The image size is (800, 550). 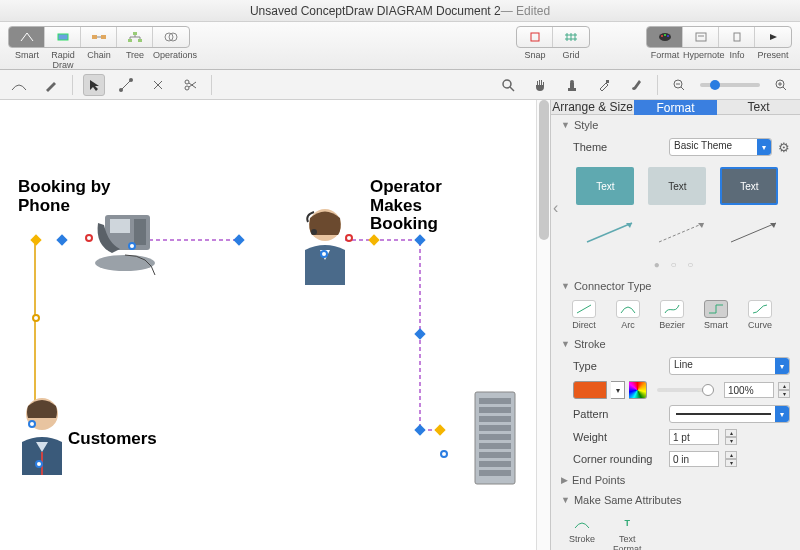 I want to click on zoom-in-icon, so click(x=781, y=85).